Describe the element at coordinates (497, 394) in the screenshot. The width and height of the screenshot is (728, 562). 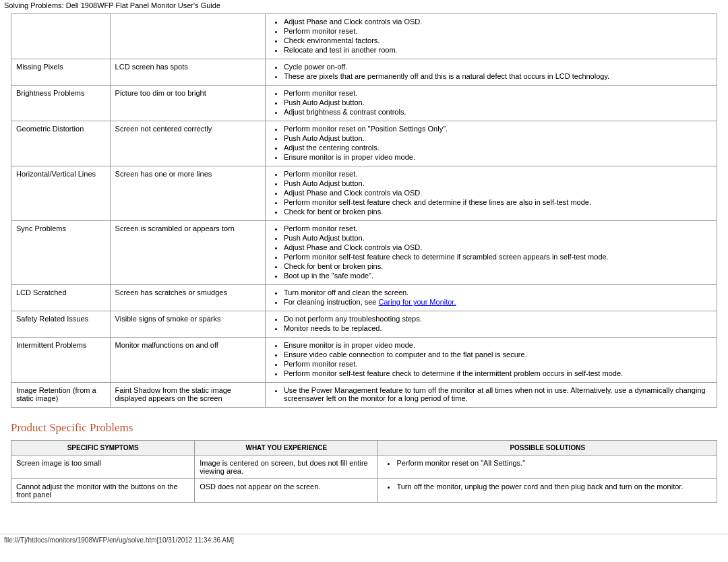
I see `list-item: Use the Power Management feature to turn…` at that location.